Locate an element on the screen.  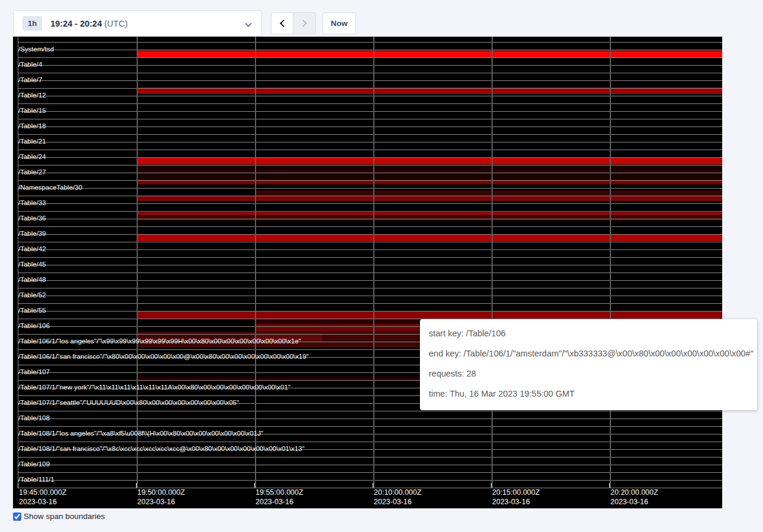
axis-tick-time: 19:55:00.000Z is located at coordinates (279, 492).